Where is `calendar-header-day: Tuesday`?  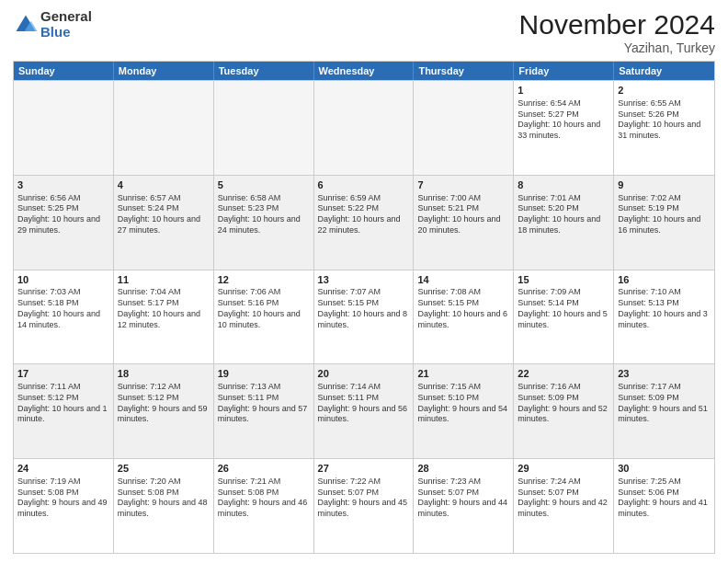 calendar-header-day: Tuesday is located at coordinates (265, 71).